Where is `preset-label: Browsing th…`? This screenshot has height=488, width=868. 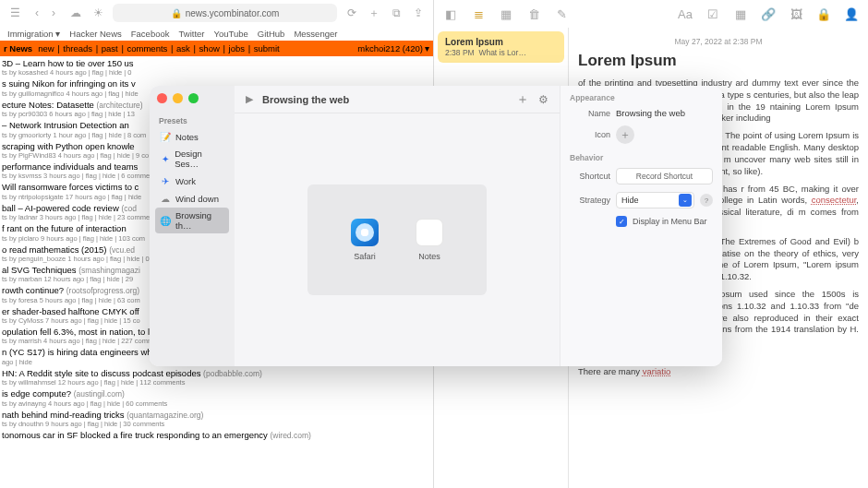 preset-label: Browsing th… is located at coordinates (199, 220).